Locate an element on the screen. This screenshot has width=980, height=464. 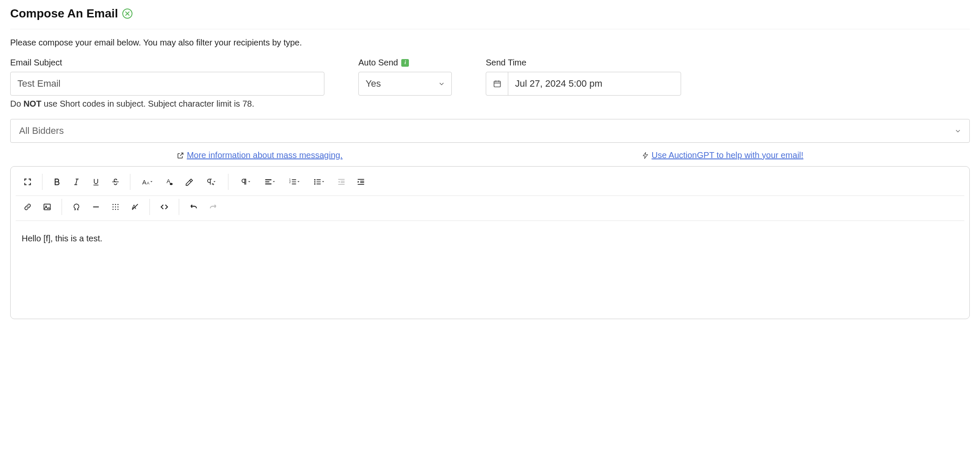
insert-link-button is located at coordinates (28, 207).